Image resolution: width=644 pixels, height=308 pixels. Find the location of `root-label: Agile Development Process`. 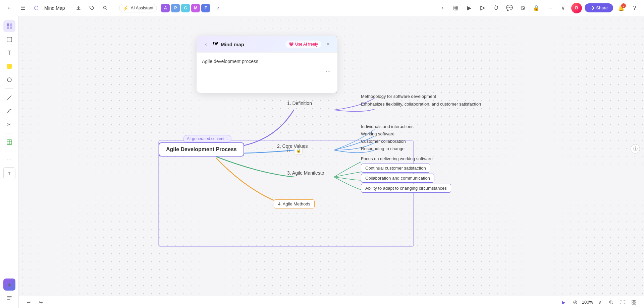

root-label: Agile Development Process is located at coordinates (201, 149).